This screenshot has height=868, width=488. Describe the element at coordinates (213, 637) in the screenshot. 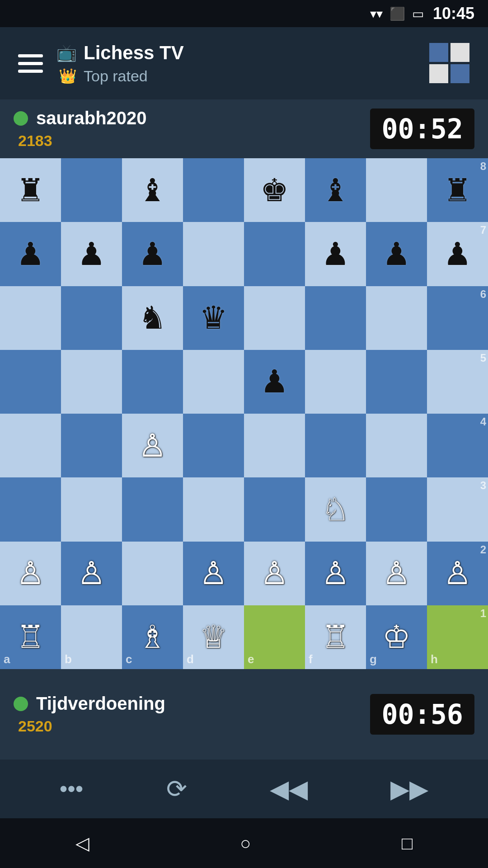

I see `chess-cell-d1: d♕` at that location.